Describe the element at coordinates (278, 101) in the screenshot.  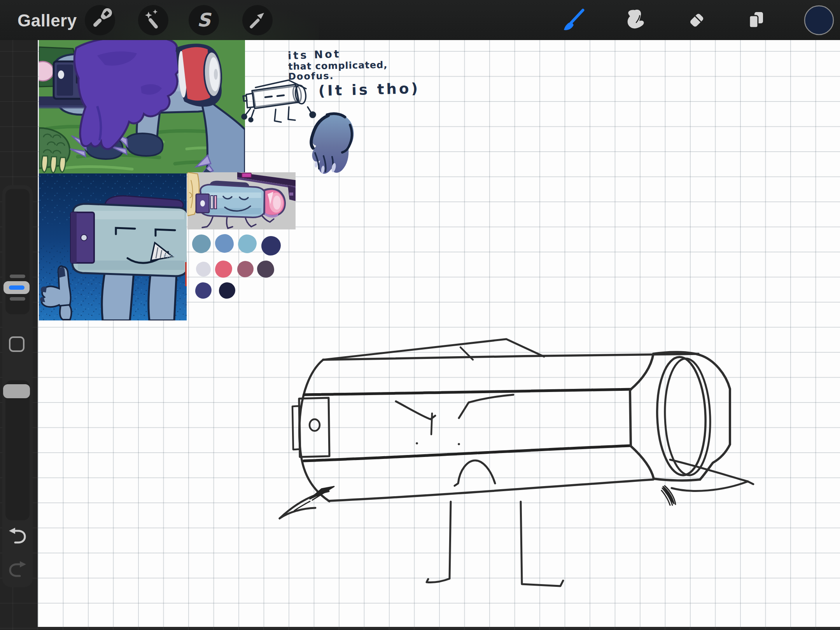
I see `robot-doodle` at that location.